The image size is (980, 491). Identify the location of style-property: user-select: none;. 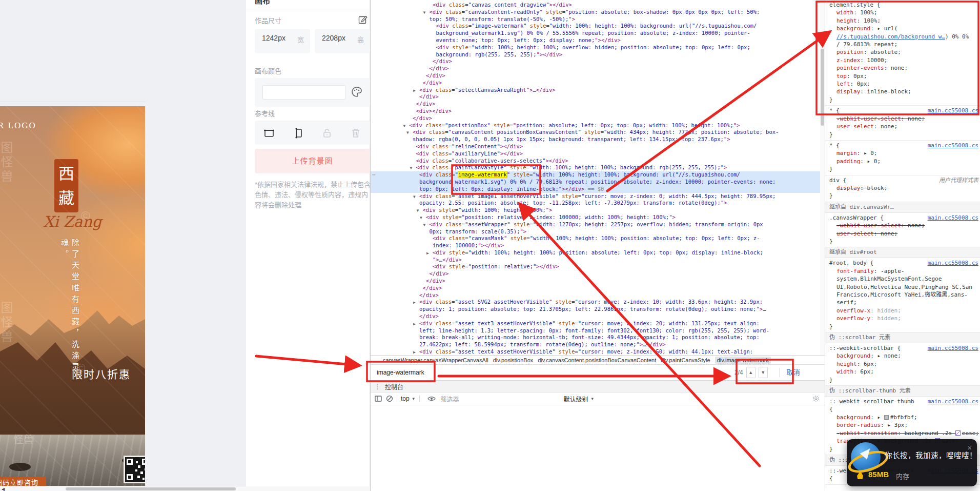
(903, 234).